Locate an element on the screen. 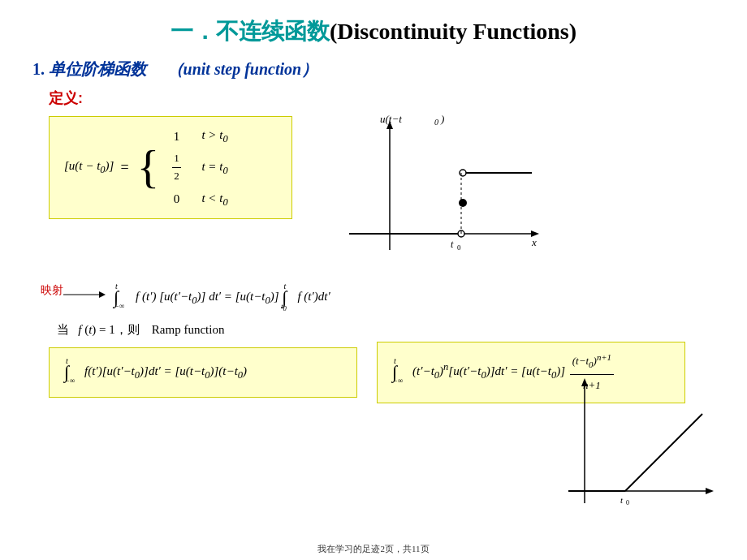  case-val-3: 0 is located at coordinates (176, 199).